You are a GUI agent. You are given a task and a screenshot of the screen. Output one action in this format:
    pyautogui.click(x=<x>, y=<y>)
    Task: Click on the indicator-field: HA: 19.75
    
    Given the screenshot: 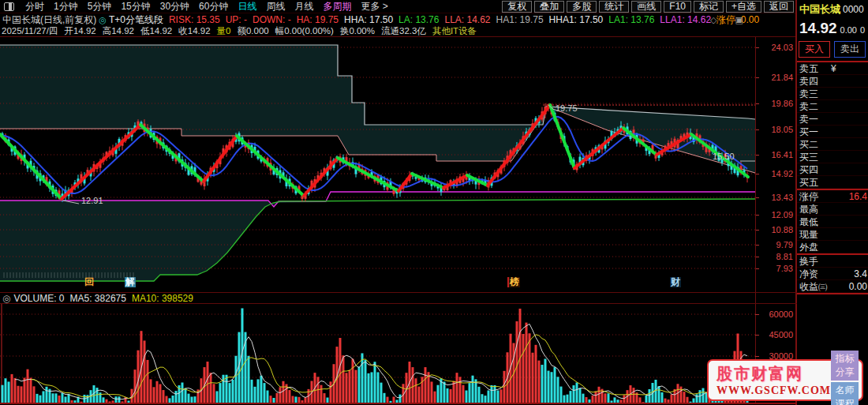 What is the action you would take?
    pyautogui.click(x=317, y=20)
    